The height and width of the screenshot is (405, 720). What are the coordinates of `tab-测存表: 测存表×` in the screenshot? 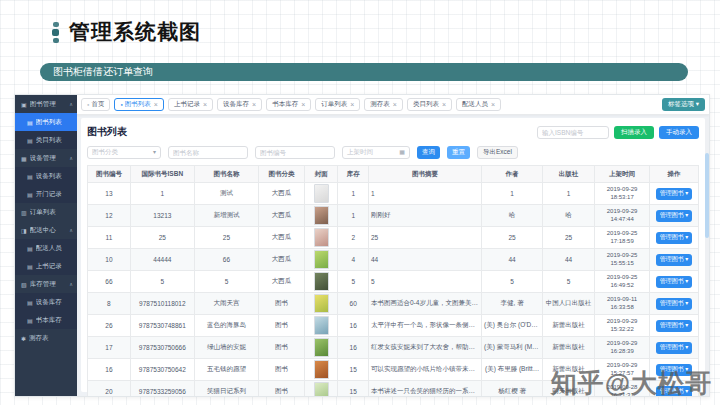 It's located at (384, 104).